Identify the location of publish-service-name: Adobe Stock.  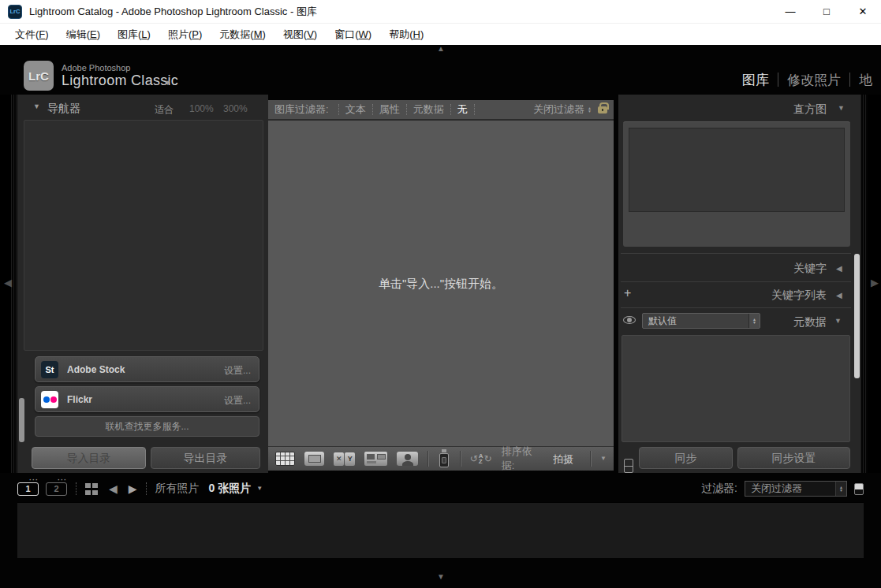
(96, 370).